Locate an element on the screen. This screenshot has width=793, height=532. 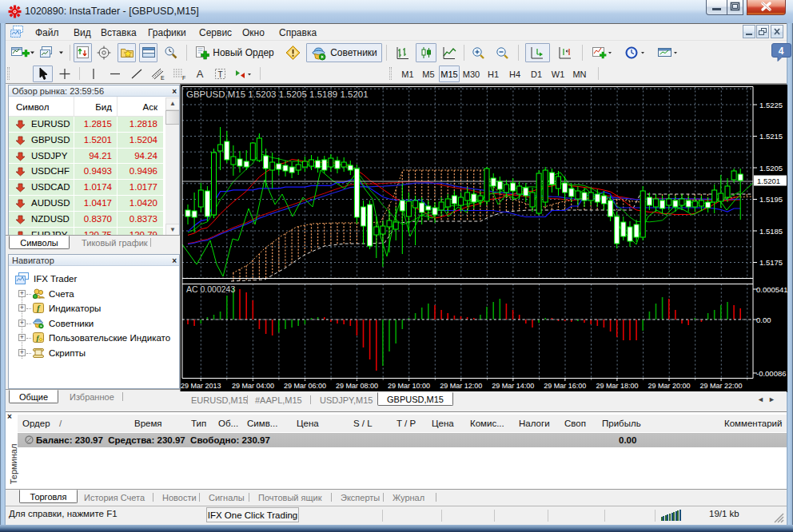
svg-text: 29 Mar 2013 is located at coordinates (201, 386).